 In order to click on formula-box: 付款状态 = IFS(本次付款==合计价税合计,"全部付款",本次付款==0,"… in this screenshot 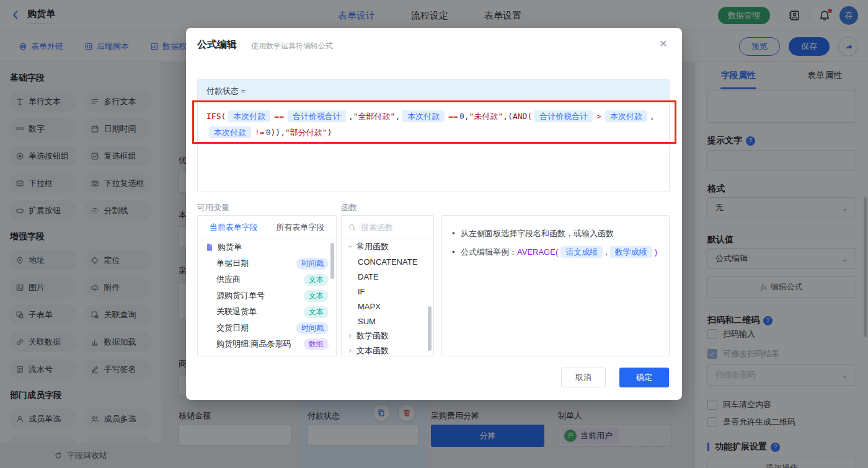, I will do `click(433, 136)`.